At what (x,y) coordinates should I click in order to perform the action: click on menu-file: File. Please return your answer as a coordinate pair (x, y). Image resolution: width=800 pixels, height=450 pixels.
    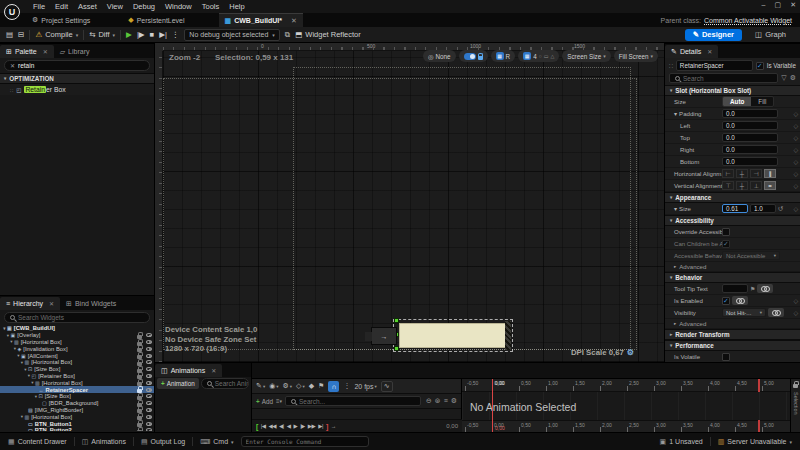
    Looking at the image, I should click on (39, 6).